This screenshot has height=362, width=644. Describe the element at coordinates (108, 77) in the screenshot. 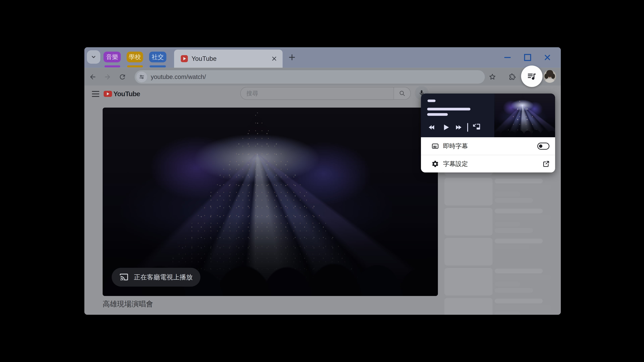

I see `forward-button` at that location.